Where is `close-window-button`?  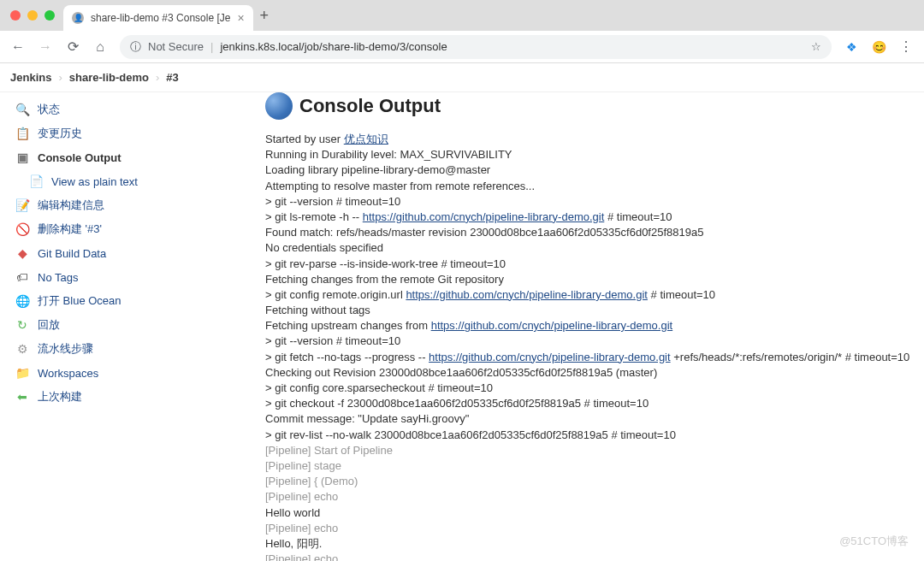
close-window-button is located at coordinates (15, 15).